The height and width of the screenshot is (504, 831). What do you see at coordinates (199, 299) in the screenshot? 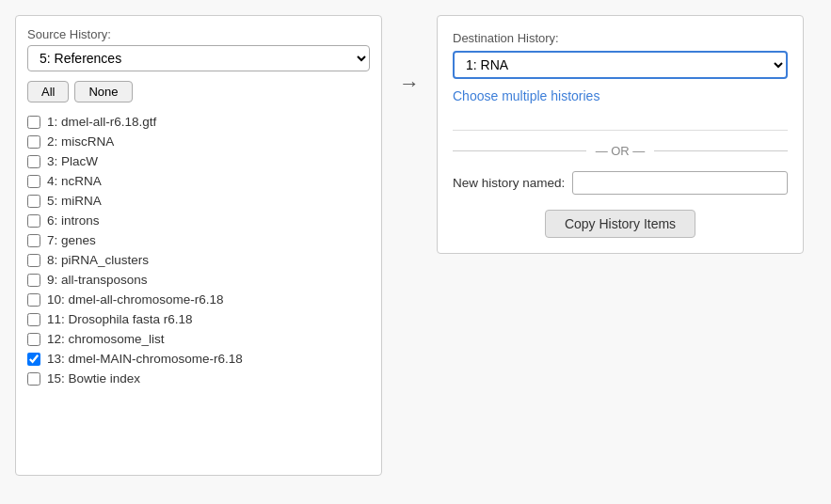
I see `list-item: 10: dmel-all-chromosome-r6.18` at bounding box center [199, 299].